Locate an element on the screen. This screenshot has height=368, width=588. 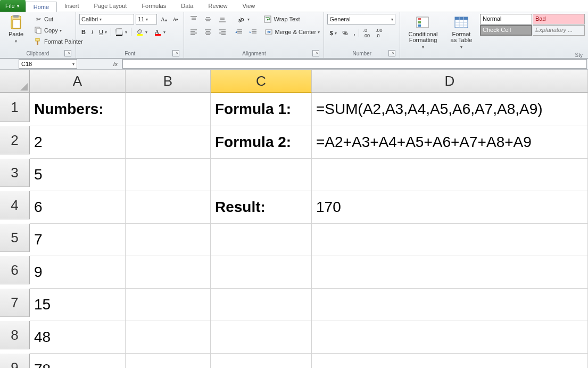
cell-C1: Formula 1: is located at coordinates (261, 110).